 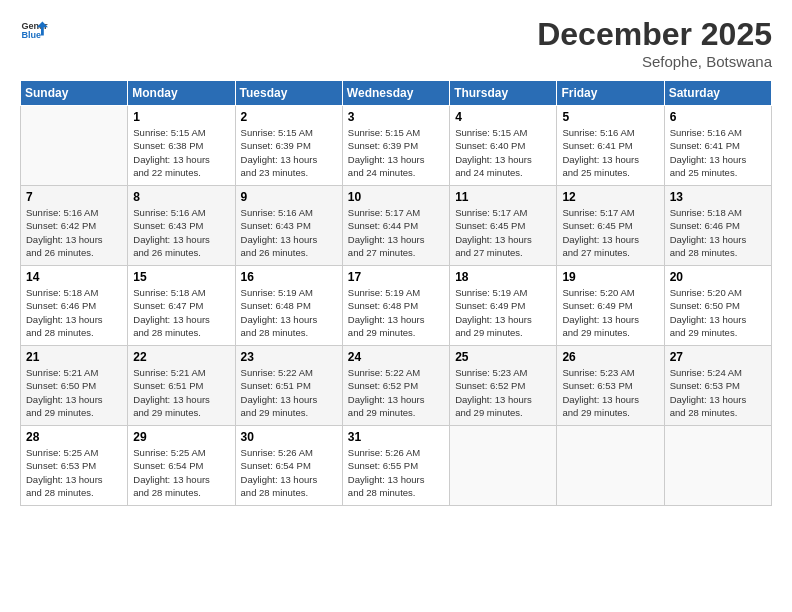 What do you see at coordinates (289, 437) in the screenshot?
I see `day-number: 30` at bounding box center [289, 437].